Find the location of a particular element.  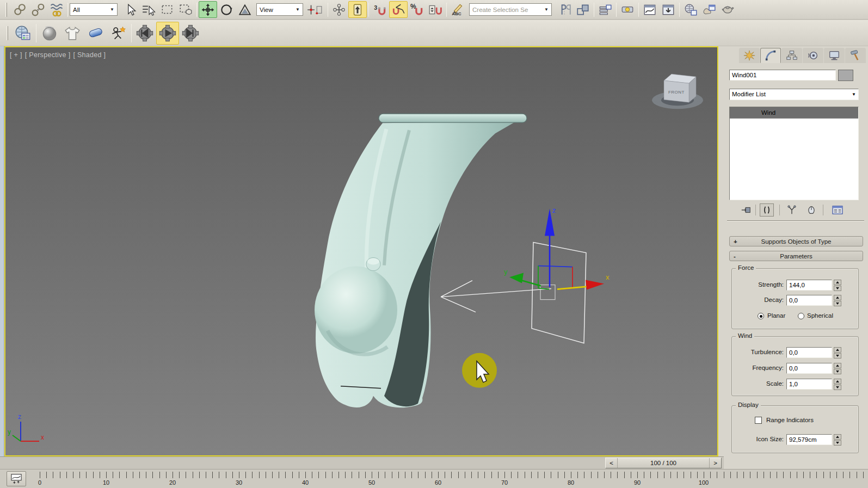

frequency-field is located at coordinates (809, 368).